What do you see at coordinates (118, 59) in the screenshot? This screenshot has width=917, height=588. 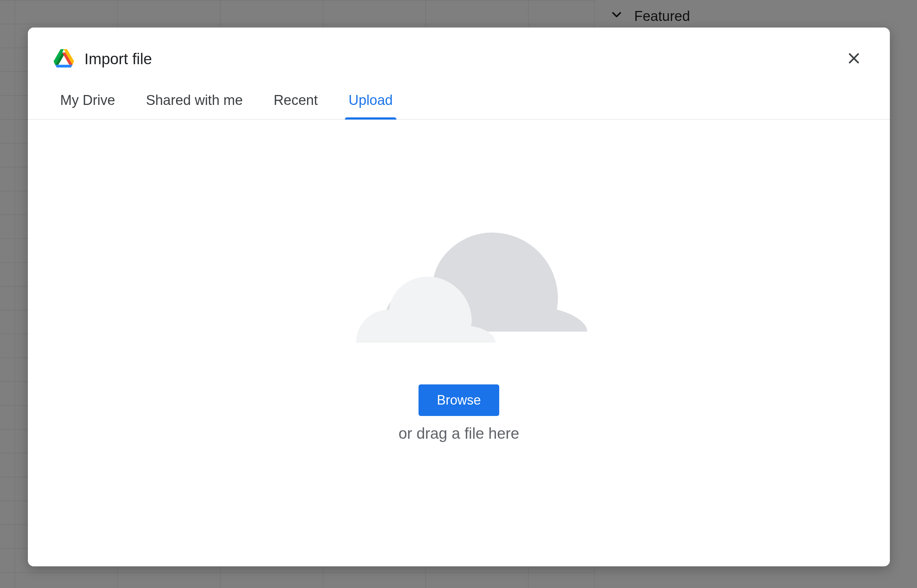 I see `dialog-title: Import file` at bounding box center [118, 59].